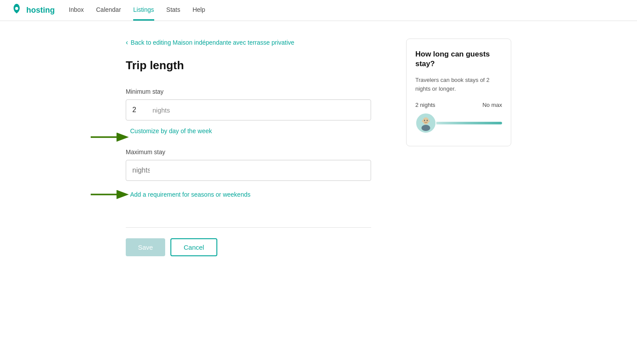  I want to click on customize-arrow-row: Customize by day of the week, so click(231, 137).